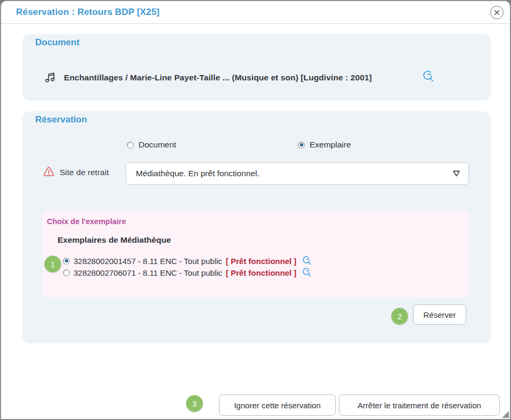 The width and height of the screenshot is (511, 420). What do you see at coordinates (66, 261) in the screenshot?
I see `exemplaire-1-radio` at bounding box center [66, 261].